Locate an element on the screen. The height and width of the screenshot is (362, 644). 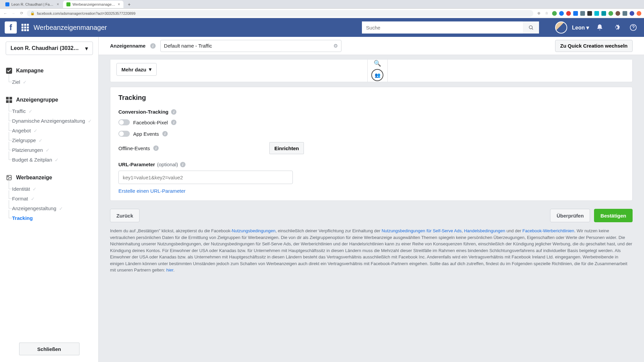
search-button is located at coordinates (531, 27).